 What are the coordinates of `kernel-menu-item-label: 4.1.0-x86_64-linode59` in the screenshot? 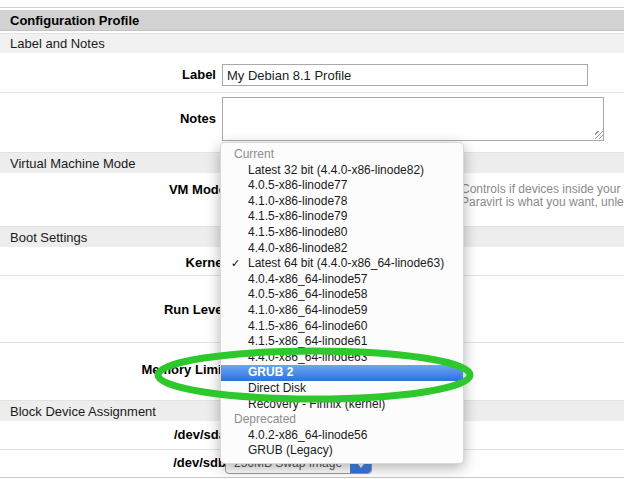 It's located at (308, 310).